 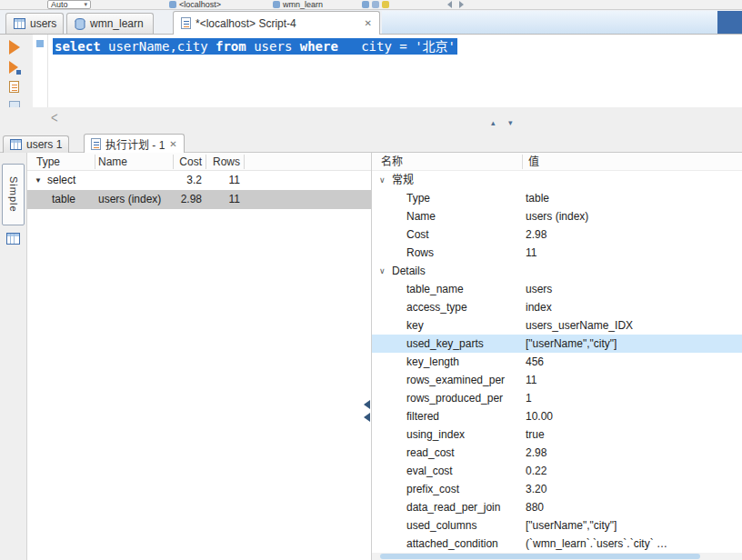 What do you see at coordinates (223, 162) in the screenshot?
I see `column-header-rows: Rows` at bounding box center [223, 162].